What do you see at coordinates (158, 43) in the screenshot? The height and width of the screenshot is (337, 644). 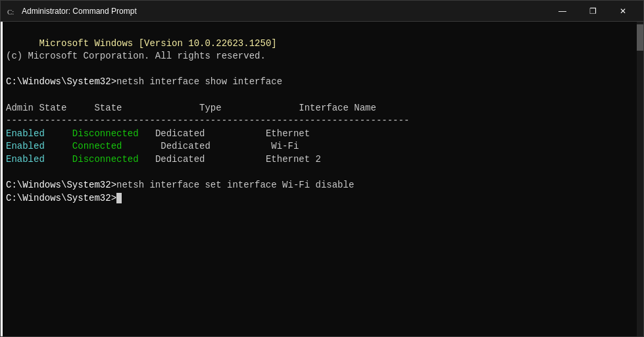 I see `version-text: Microsoft Windows [Version 10.0.22623.12…` at bounding box center [158, 43].